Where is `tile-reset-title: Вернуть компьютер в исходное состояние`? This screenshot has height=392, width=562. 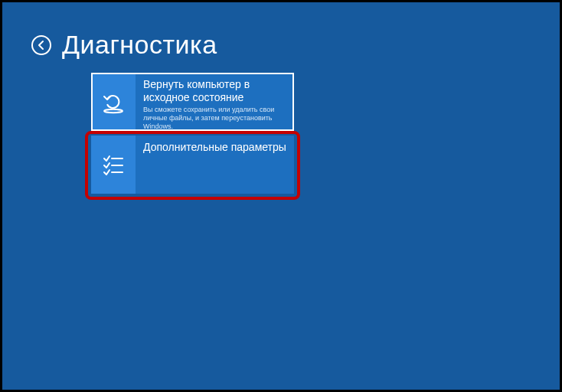
tile-reset-title: Вернуть компьютер в исходное состояние is located at coordinates (216, 91).